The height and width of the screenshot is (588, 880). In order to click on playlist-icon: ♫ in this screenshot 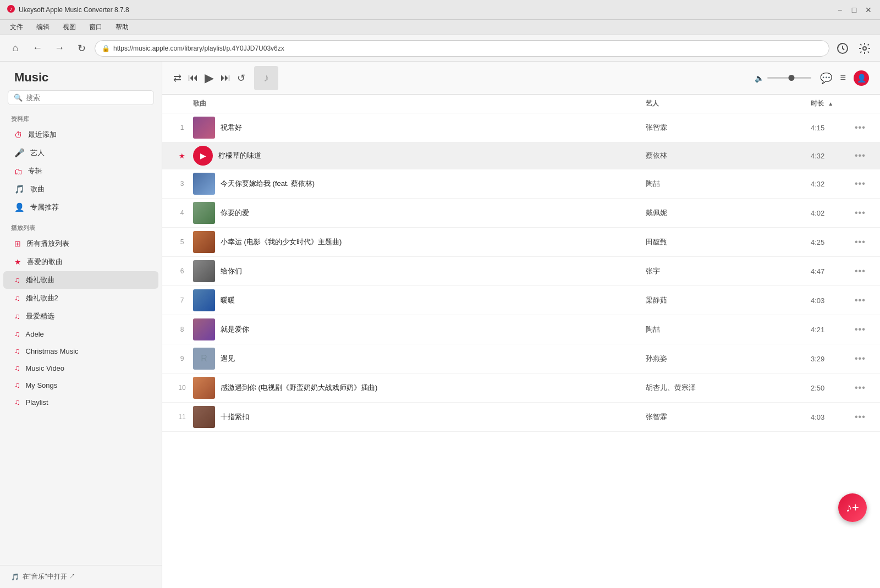, I will do `click(18, 402)`.